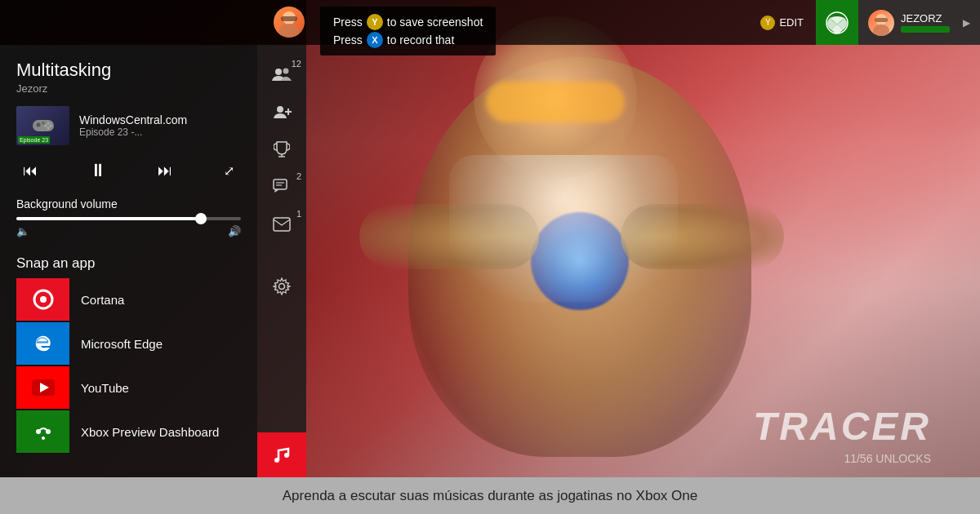 This screenshot has height=514, width=980. I want to click on sidebar-chat-item: 2, so click(282, 187).